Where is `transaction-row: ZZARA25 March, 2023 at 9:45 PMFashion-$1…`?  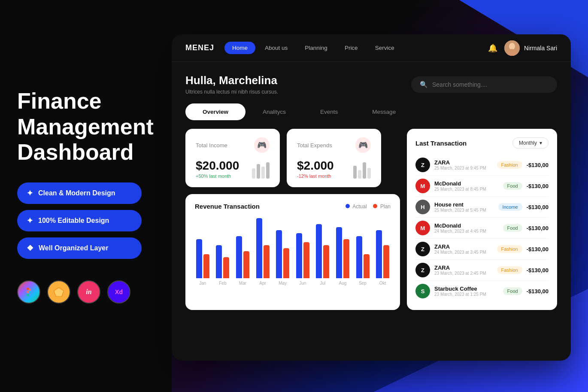
transaction-row: ZZARA25 March, 2023 at 9:45 PMFashion-$1… is located at coordinates (482, 165).